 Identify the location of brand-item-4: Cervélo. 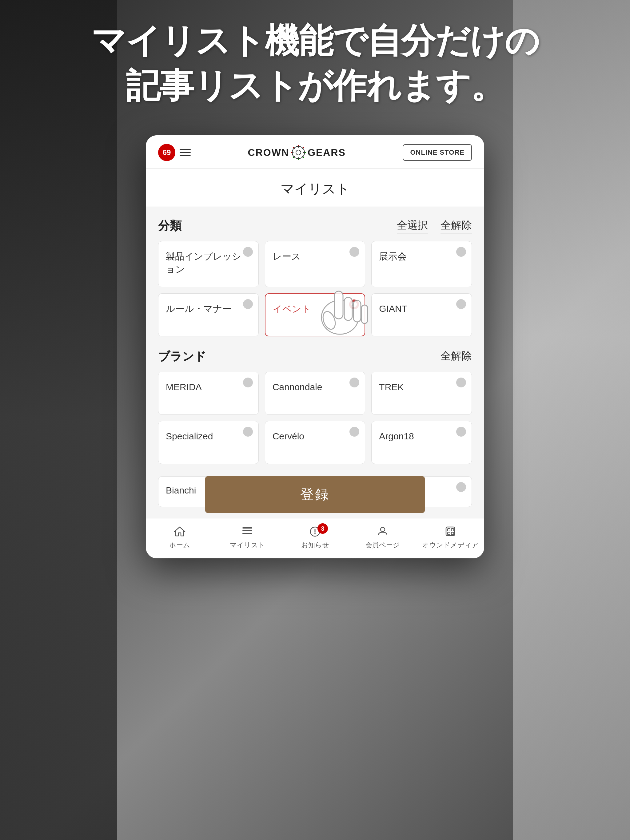
(315, 442).